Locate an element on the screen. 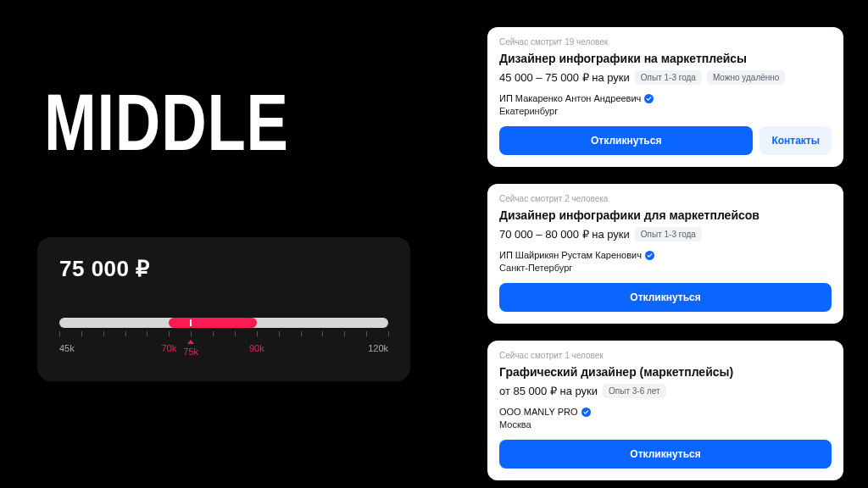  salary-slider: 75k is located at coordinates (224, 324).